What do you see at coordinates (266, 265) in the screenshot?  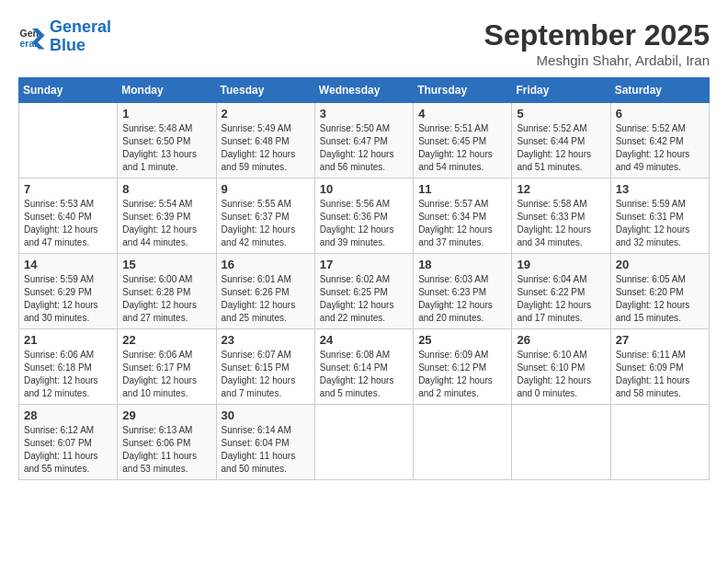 I see `day-number: 16` at bounding box center [266, 265].